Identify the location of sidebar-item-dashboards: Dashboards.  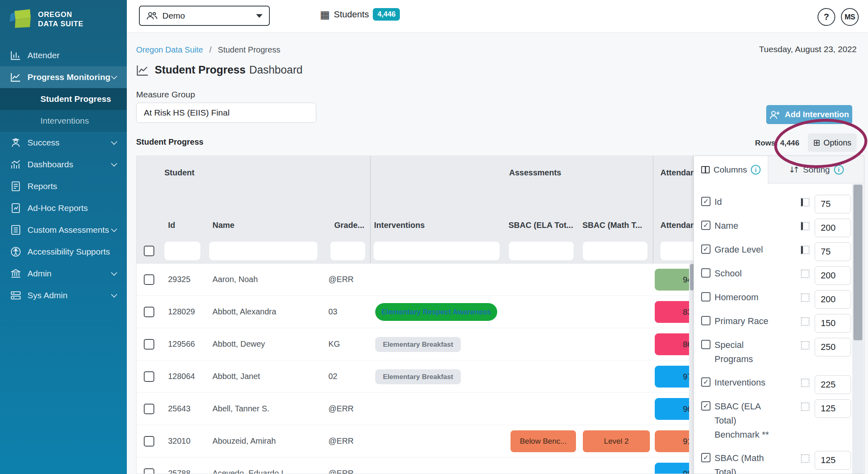
(63, 164).